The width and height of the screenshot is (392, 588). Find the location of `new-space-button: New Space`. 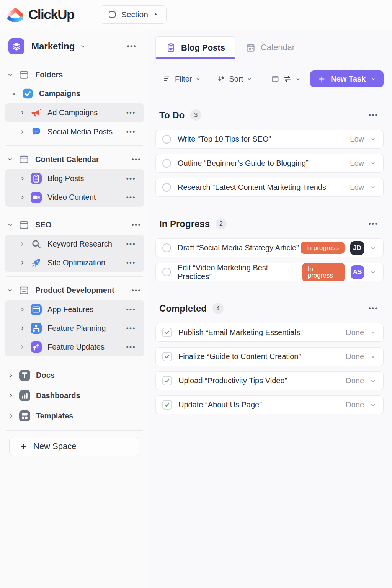

new-space-button: New Space is located at coordinates (74, 446).